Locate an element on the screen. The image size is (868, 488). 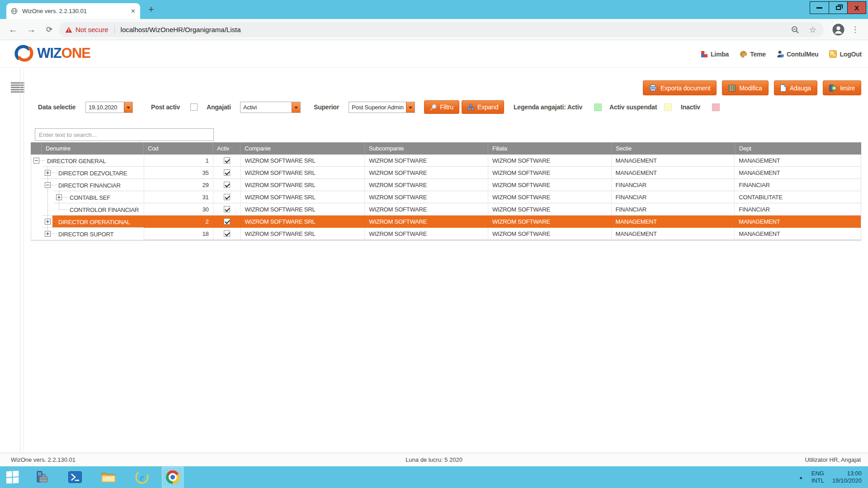
column-header-subcompanie: Subcompanie is located at coordinates (426, 148).